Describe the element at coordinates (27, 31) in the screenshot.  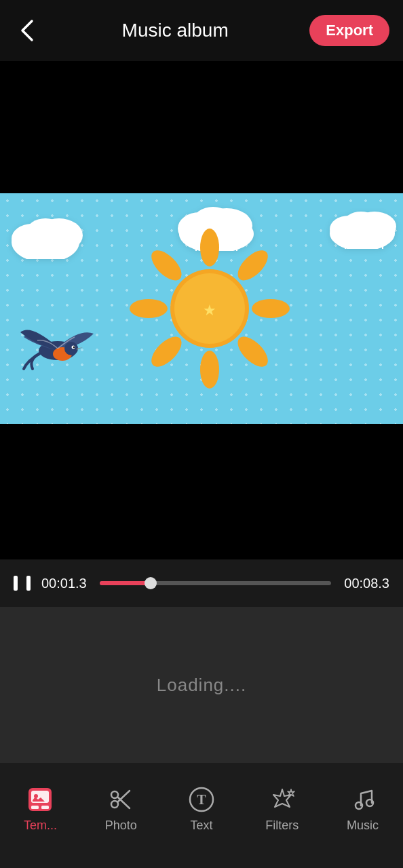
I see `back-button` at that location.